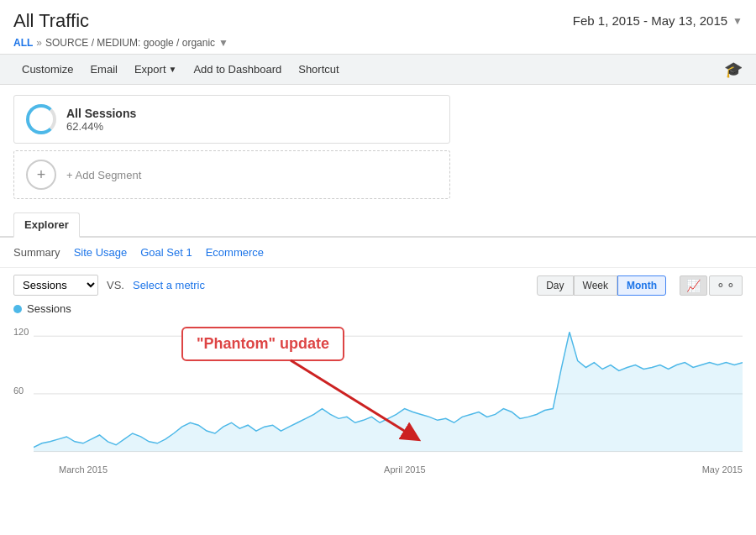  What do you see at coordinates (378, 253) in the screenshot?
I see `sub-tabs: Summary Site Usage Goal Set 1 Ecommerce` at bounding box center [378, 253].